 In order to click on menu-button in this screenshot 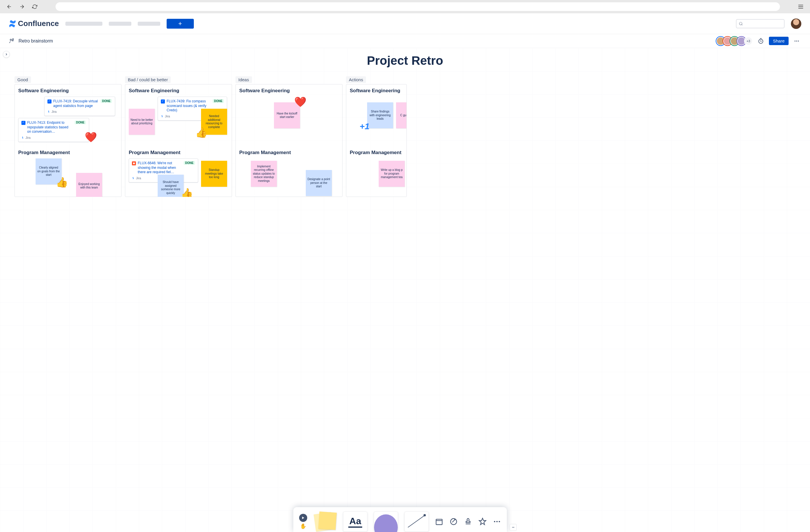, I will do `click(801, 7)`.